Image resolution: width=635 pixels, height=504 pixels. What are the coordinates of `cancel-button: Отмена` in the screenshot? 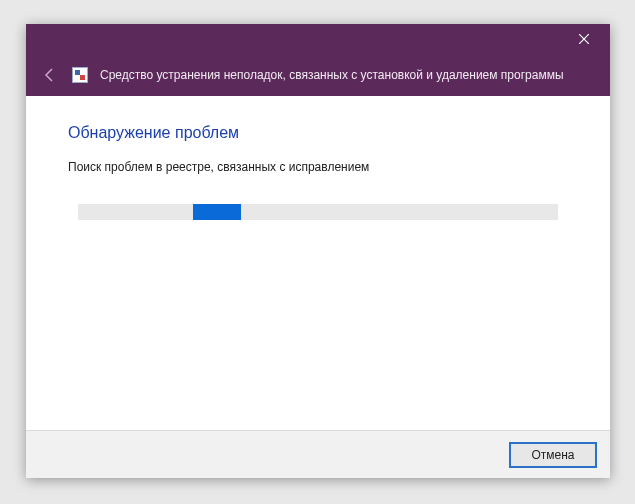 It's located at (553, 455).